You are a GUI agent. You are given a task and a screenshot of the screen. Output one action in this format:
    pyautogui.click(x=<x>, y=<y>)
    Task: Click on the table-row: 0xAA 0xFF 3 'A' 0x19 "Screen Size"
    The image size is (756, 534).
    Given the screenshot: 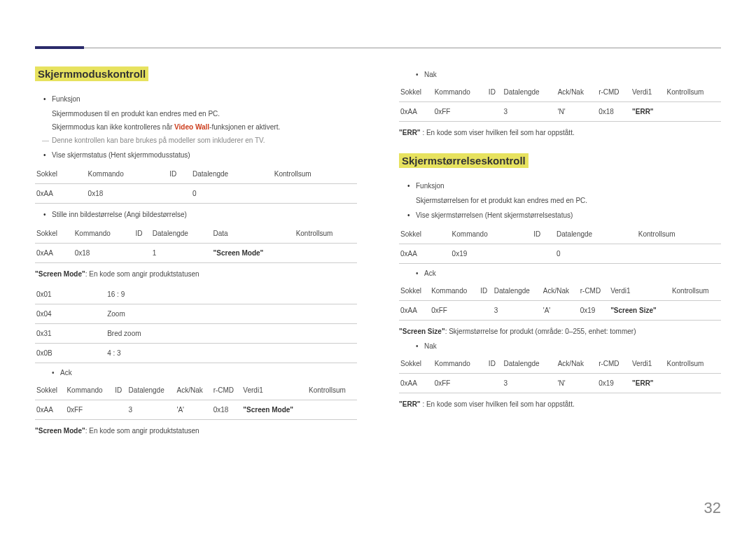 What is the action you would take?
    pyautogui.click(x=560, y=311)
    